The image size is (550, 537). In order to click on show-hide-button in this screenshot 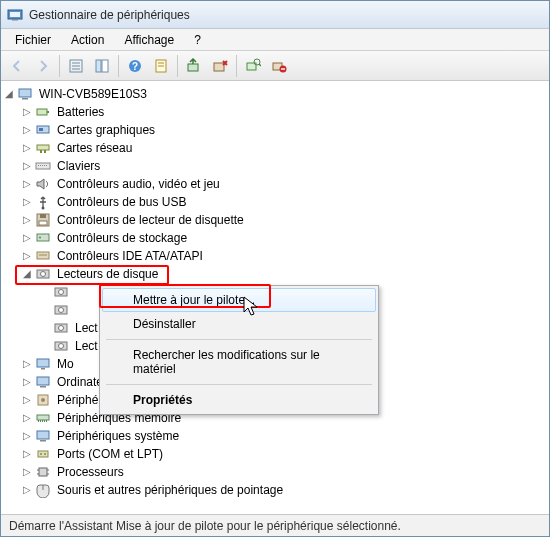, I will do `click(102, 66)`.